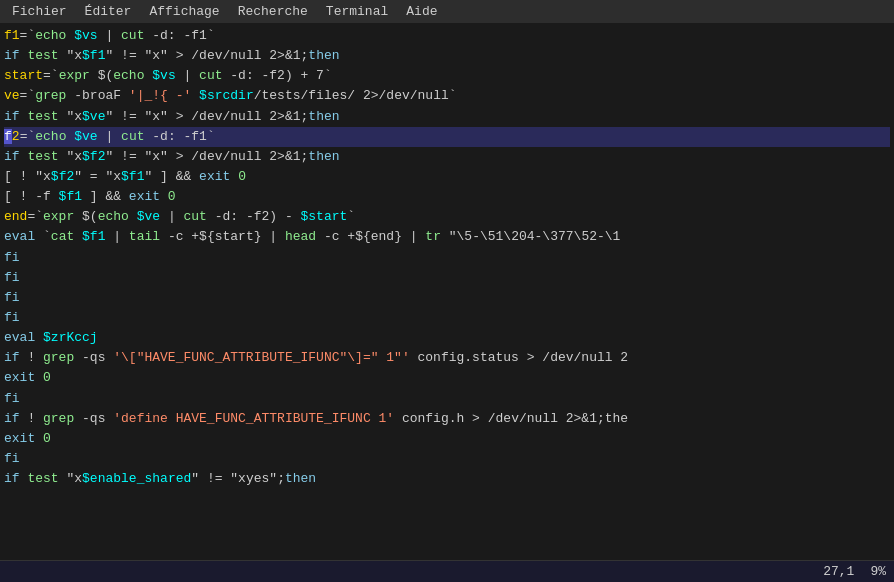  What do you see at coordinates (447, 56) in the screenshot?
I see `editor-line: if test "x$f1" != "x" > /dev/null 2>&1;t…` at bounding box center [447, 56].